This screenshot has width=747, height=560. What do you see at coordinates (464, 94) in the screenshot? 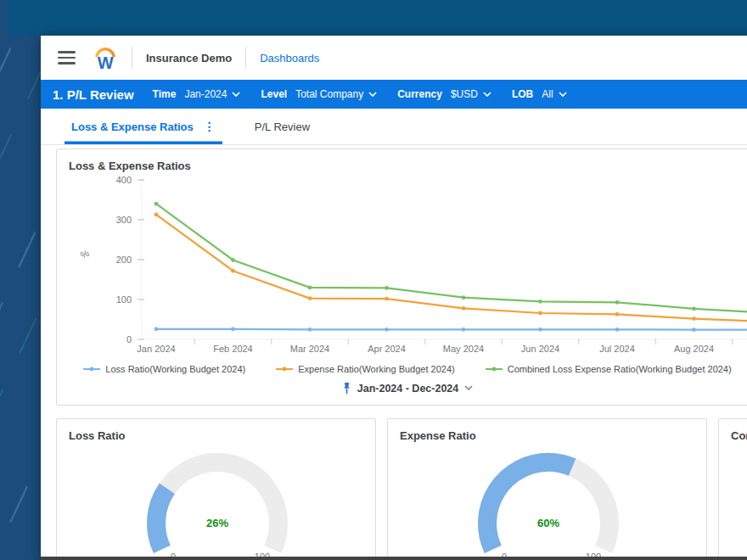
I see `filter-value: $USD` at bounding box center [464, 94].